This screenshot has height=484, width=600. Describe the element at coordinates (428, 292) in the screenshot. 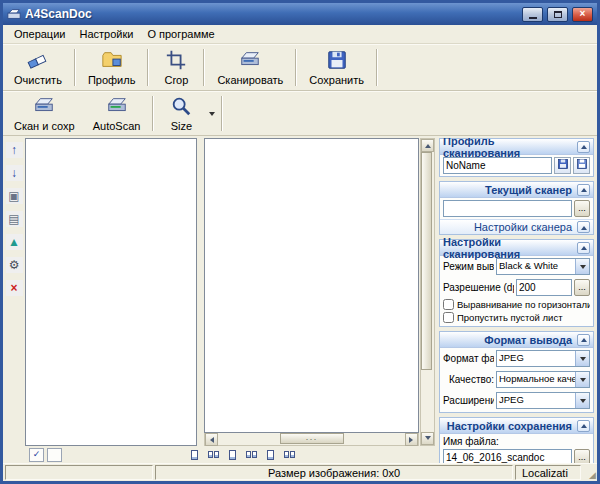

I see `vertical-scroll-track` at that location.